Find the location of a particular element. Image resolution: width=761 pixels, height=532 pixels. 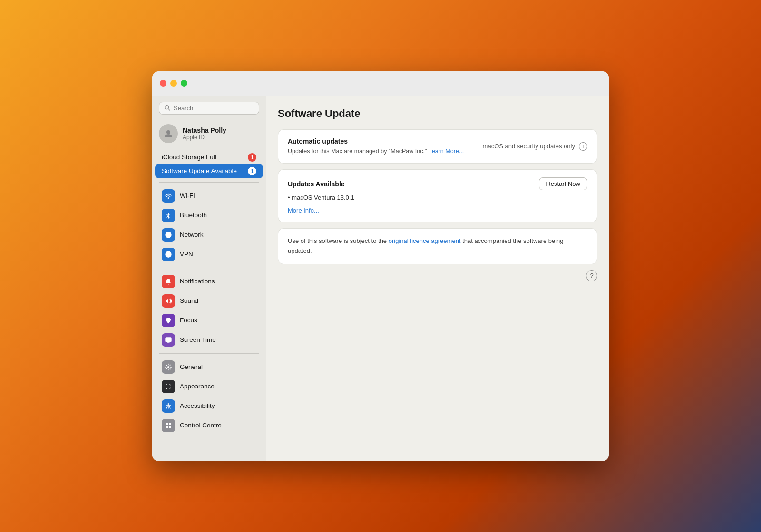

auto-updates-right: macOS and security updates only i is located at coordinates (535, 146).